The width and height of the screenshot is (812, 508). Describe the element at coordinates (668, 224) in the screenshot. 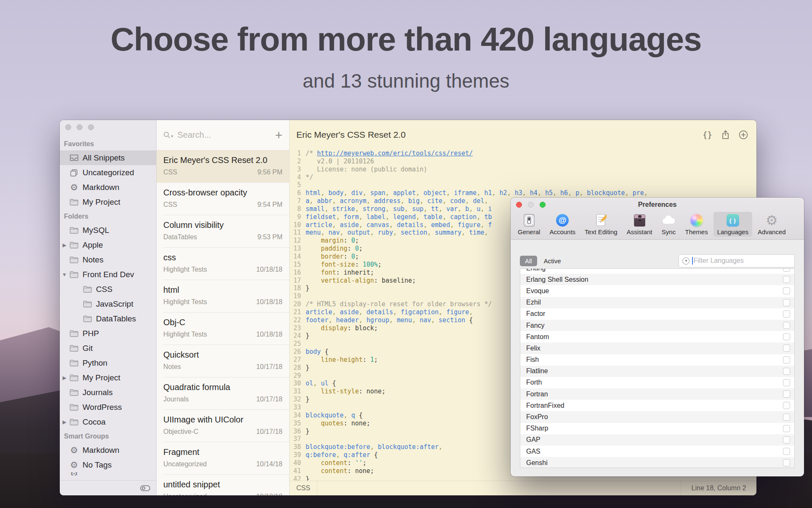

I see `pref-tab-sync: Sync` at that location.